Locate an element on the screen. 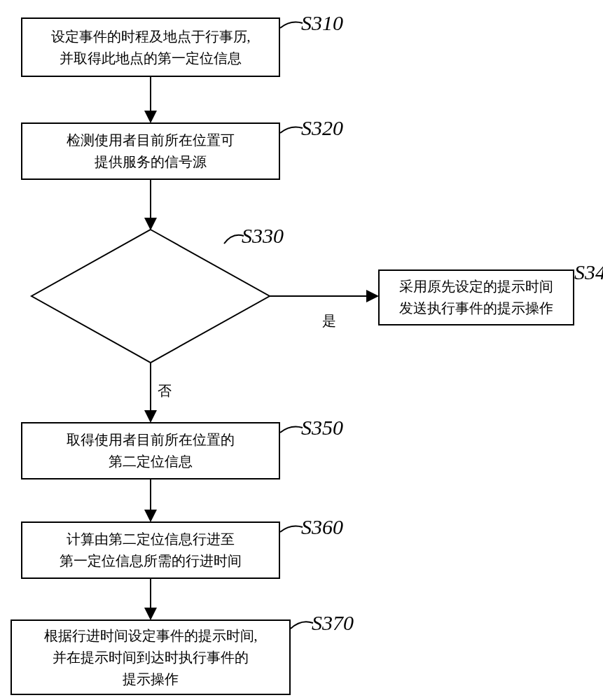 This screenshot has width=603, height=700. node-s310: 设定事件的时程及地点于行事历, 并取得此地点的第一定位信息 is located at coordinates (151, 48).